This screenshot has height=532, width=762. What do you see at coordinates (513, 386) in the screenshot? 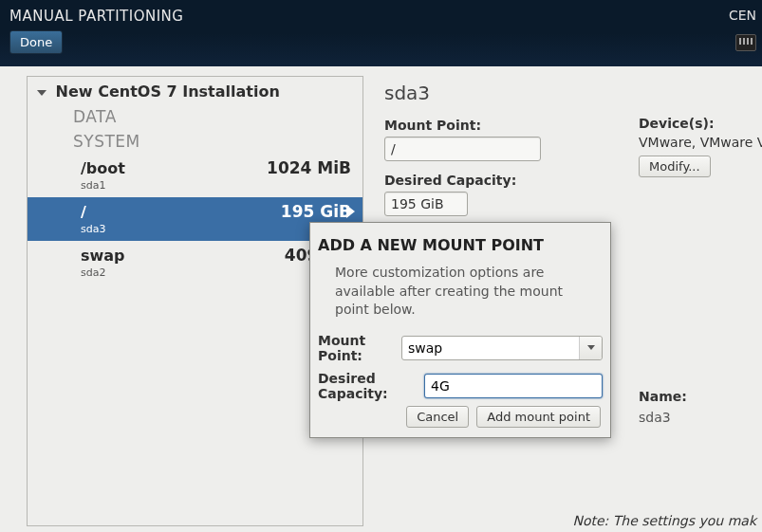
I see `dialog-capacity-input` at bounding box center [513, 386].